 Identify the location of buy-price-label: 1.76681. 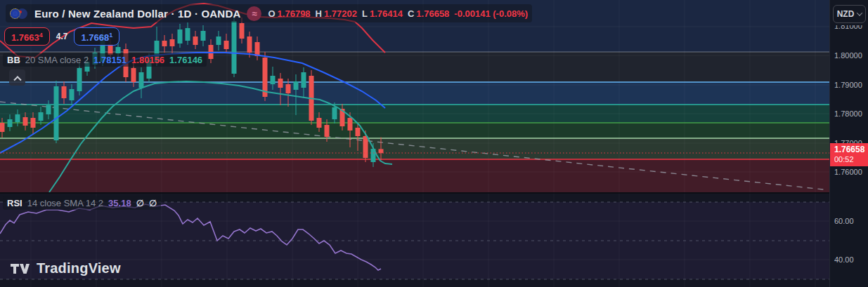
(97, 36).